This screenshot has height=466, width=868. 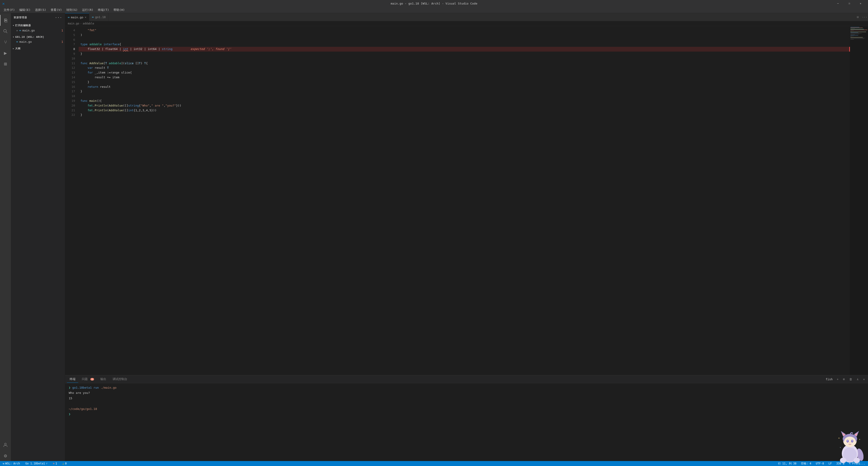 What do you see at coordinates (70, 59) in the screenshot?
I see `line-num-10: 10` at bounding box center [70, 59].